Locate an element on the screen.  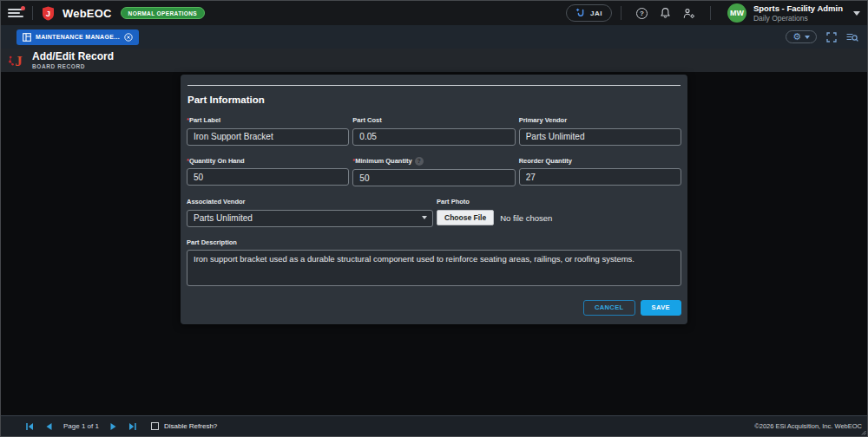
avatar: MW is located at coordinates (737, 13).